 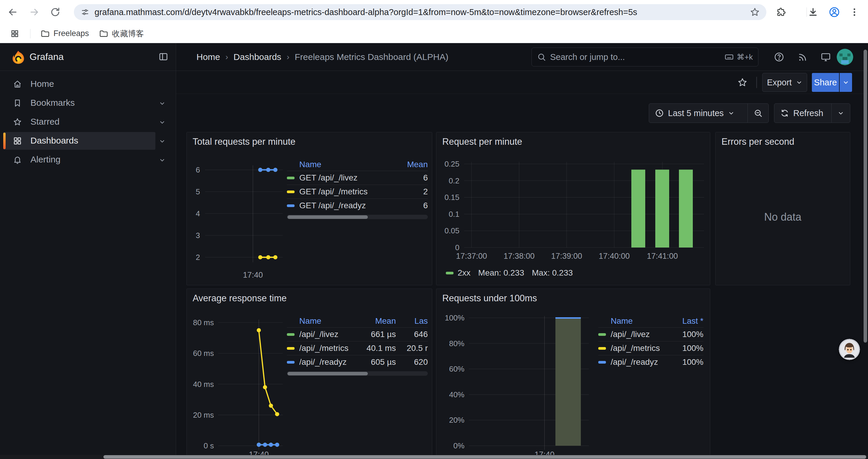 I want to click on legend-row: GET /api/_/metrics 2, so click(x=357, y=191).